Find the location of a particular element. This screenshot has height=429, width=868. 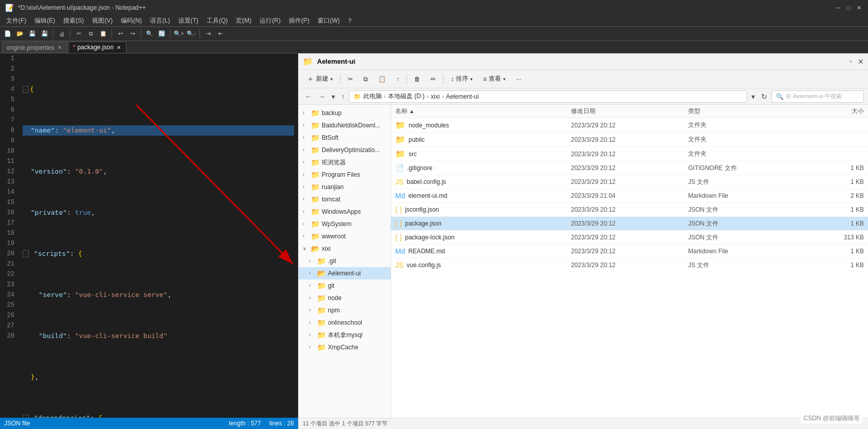

tree-item-btsoft: › 📁 BtSoft is located at coordinates (344, 138).